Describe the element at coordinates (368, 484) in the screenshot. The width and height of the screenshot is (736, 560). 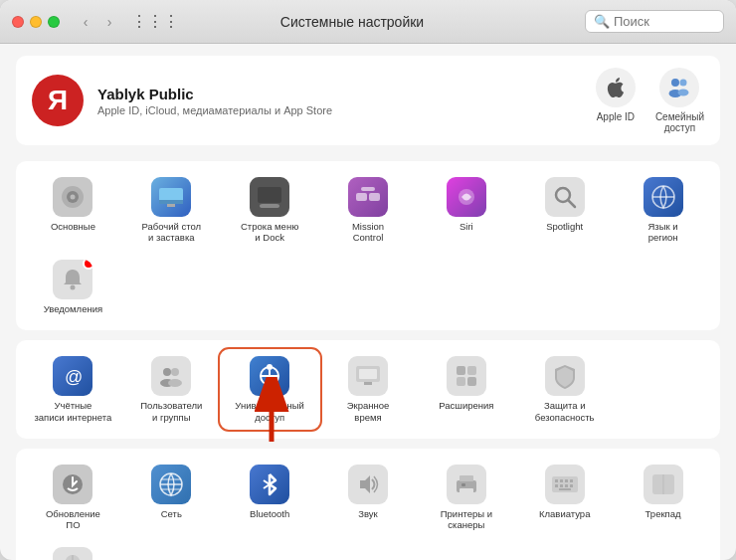
I see `sound-icon` at that location.